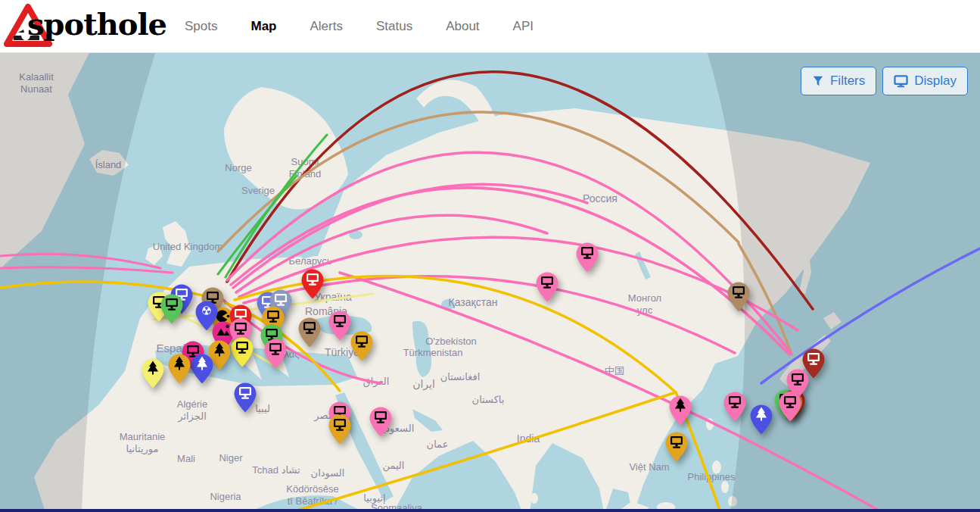  What do you see at coordinates (359, 27) in the screenshot?
I see `main-nav: SpotsMapAlertsStatusAboutAPI` at bounding box center [359, 27].